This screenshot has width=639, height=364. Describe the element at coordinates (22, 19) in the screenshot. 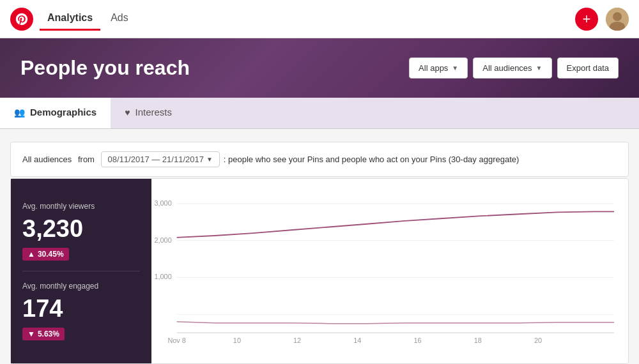

I see `pinterest-logo` at that location.